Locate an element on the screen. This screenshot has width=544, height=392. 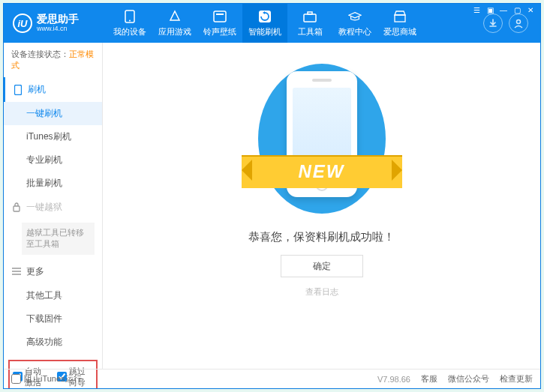
view-log-link: 查看日志 is located at coordinates (322, 292).